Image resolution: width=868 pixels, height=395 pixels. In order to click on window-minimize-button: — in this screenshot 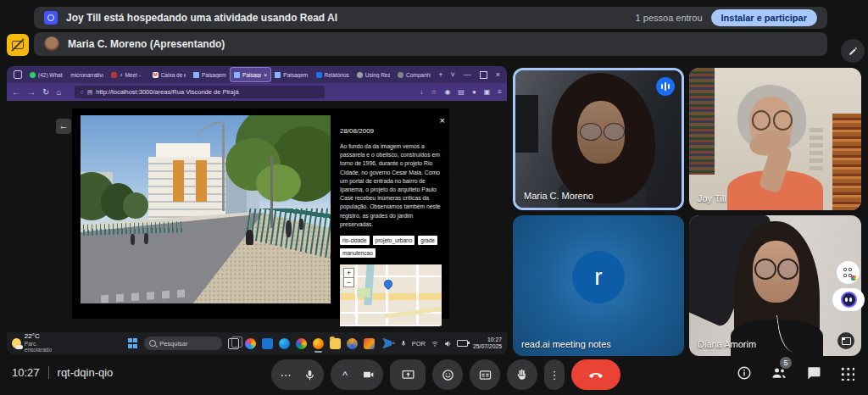, I will do `click(468, 75)`.